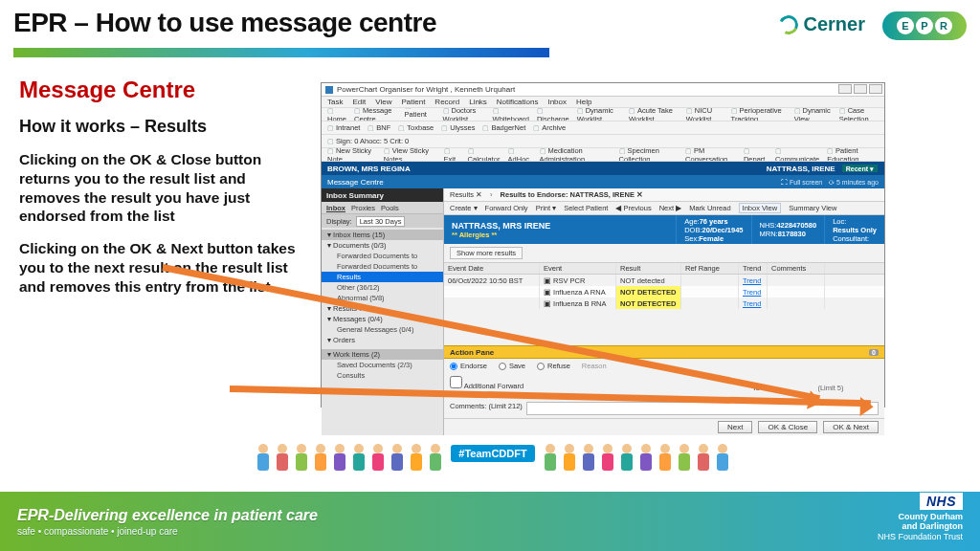 The image size is (980, 551). I want to click on patient-tab-bar: BROWN, MRS REGINA NATTRASS, IRENE Recent…, so click(603, 168).